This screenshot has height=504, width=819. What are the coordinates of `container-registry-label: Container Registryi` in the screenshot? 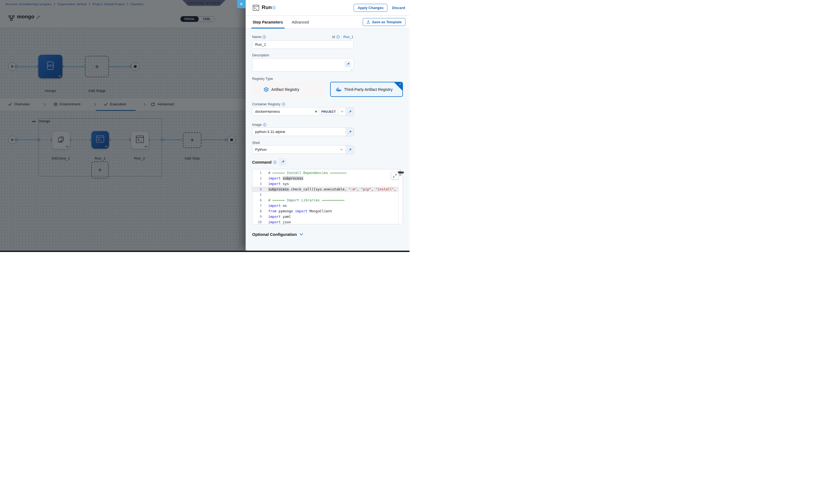 It's located at (269, 104).